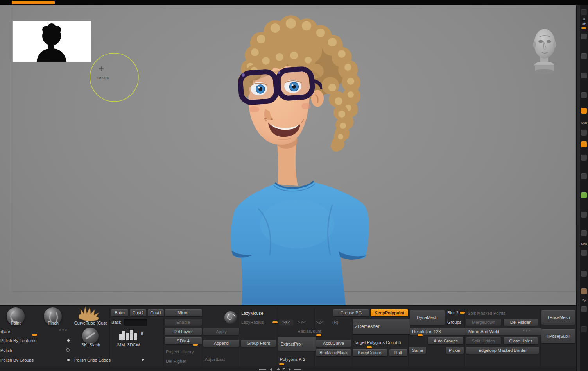 The image size is (588, 371). I want to click on paint-brush-label: Paint, so click(16, 323).